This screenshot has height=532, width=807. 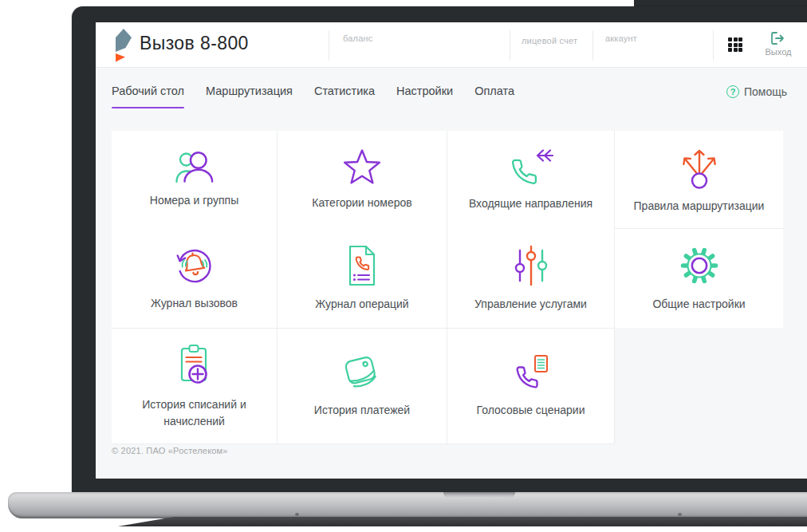 What do you see at coordinates (170, 451) in the screenshot?
I see `footer-copyright: © 2021. ПАО «Ростелеком»` at bounding box center [170, 451].